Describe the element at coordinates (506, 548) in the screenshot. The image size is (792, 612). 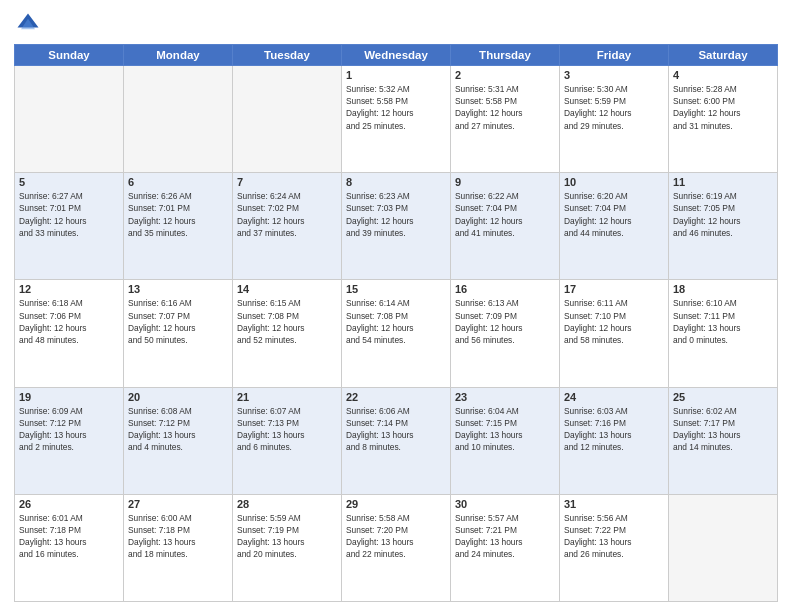
I see `calendar-cell: 30Sunrise: 5:57 AM Sunset: 7:21 PM Dayli…` at that location.